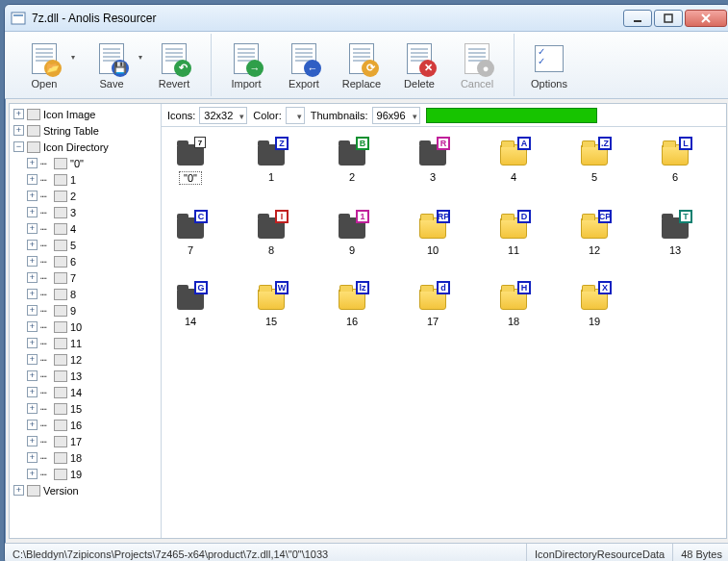  Describe the element at coordinates (85, 458) in the screenshot. I see `tree-node: +┈18` at that location.